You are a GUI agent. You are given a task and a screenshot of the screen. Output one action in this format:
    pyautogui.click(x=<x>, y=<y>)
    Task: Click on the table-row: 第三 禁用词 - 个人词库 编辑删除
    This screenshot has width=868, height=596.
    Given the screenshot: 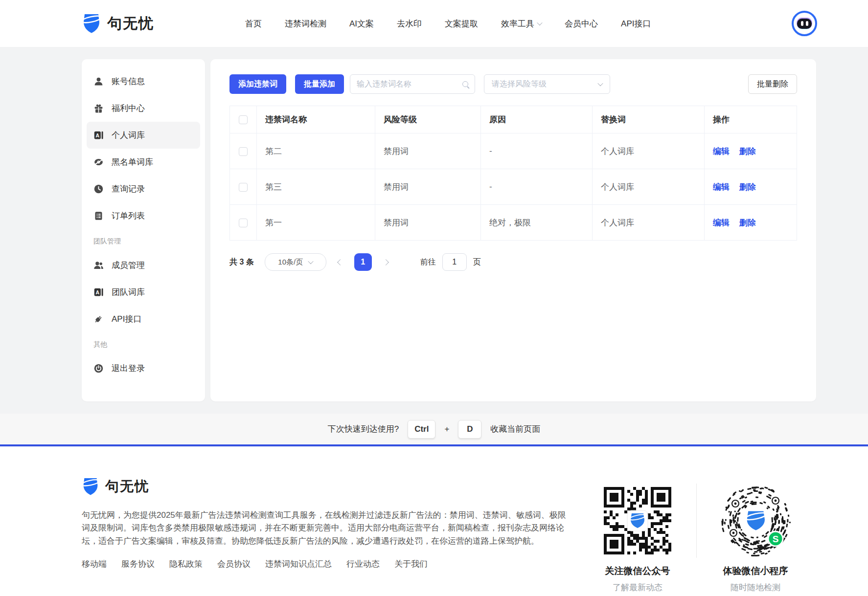 What is the action you would take?
    pyautogui.click(x=514, y=187)
    